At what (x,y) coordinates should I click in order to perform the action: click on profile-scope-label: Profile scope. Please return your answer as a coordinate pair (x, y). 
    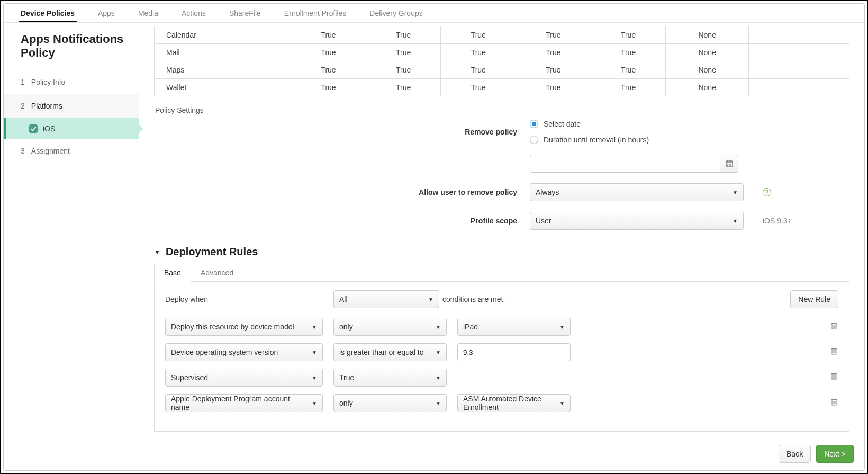
    Looking at the image, I should click on (342, 221).